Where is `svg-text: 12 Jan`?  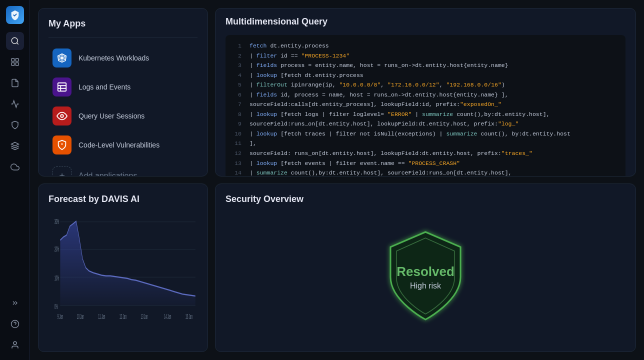
svg-text: 12 Jan is located at coordinates (123, 317).